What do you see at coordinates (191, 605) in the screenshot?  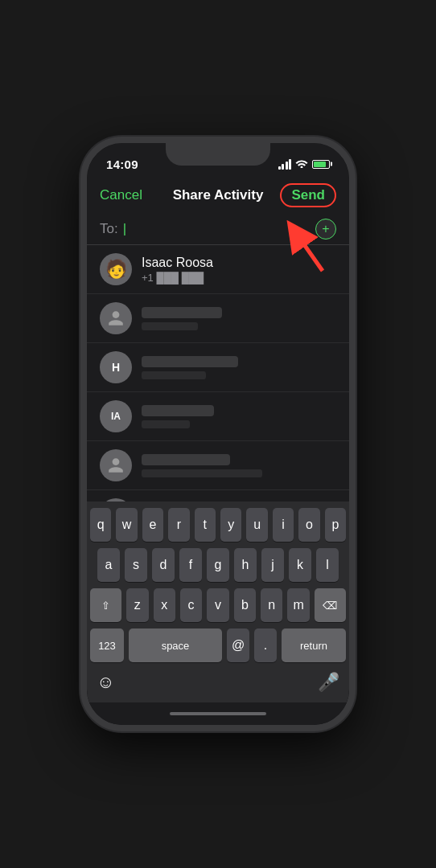 I see `key-c: c` at bounding box center [191, 605].